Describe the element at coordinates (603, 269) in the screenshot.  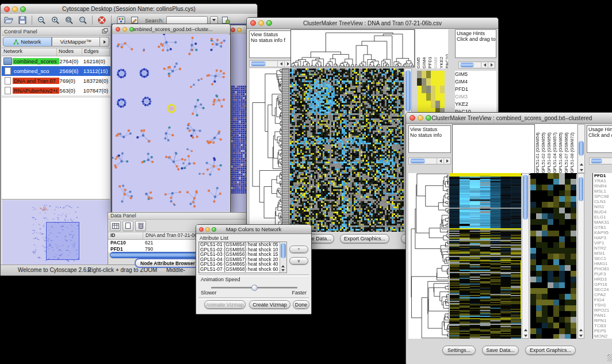
I see `gene-label: PHO81` at that location.